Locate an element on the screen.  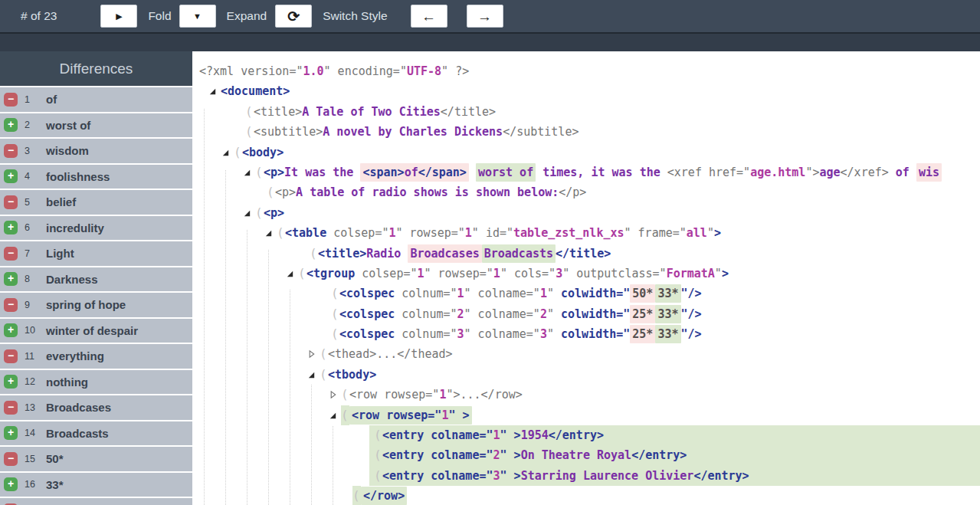
secondary-bar is located at coordinates (490, 41).